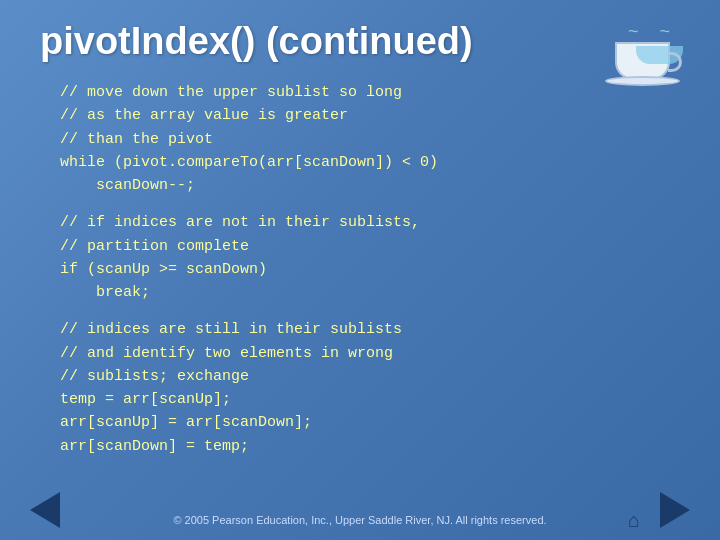 This screenshot has height=540, width=720. Describe the element at coordinates (642, 61) in the screenshot. I see `cup-body` at that location.